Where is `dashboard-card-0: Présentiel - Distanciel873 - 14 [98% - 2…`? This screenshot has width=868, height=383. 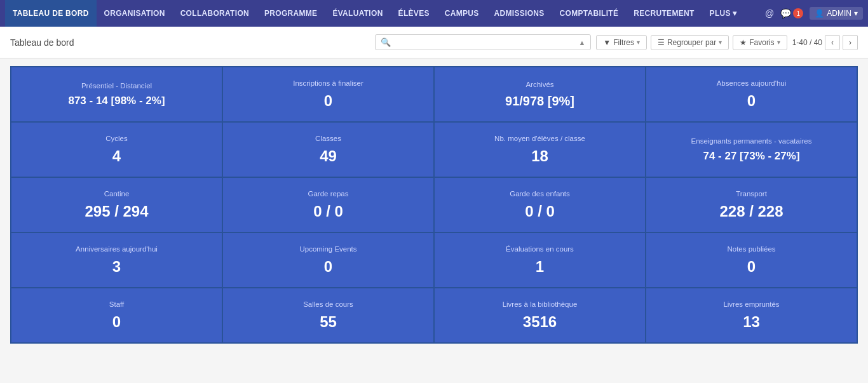
dashboard-card-0: Présentiel - Distanciel873 - 14 [98% - 2… is located at coordinates (117, 94).